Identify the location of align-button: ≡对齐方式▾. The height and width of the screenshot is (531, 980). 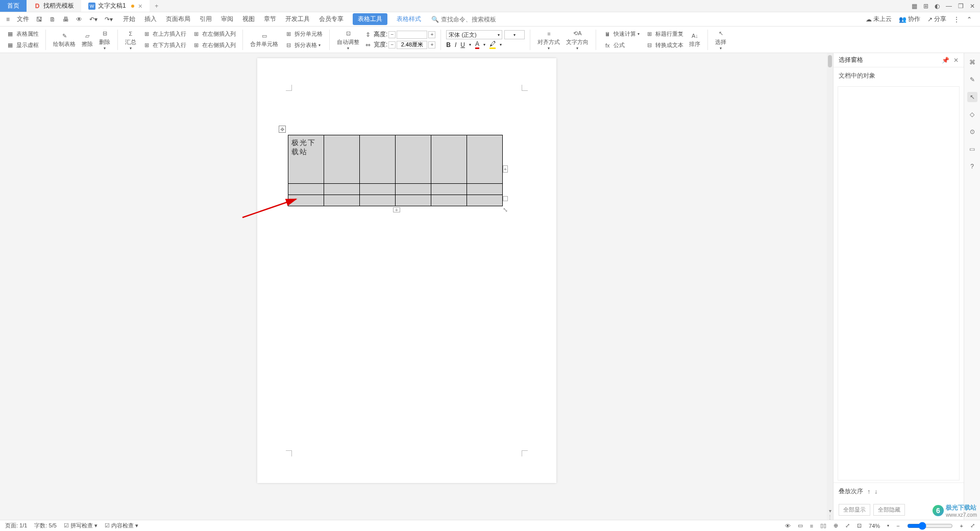
(549, 40).